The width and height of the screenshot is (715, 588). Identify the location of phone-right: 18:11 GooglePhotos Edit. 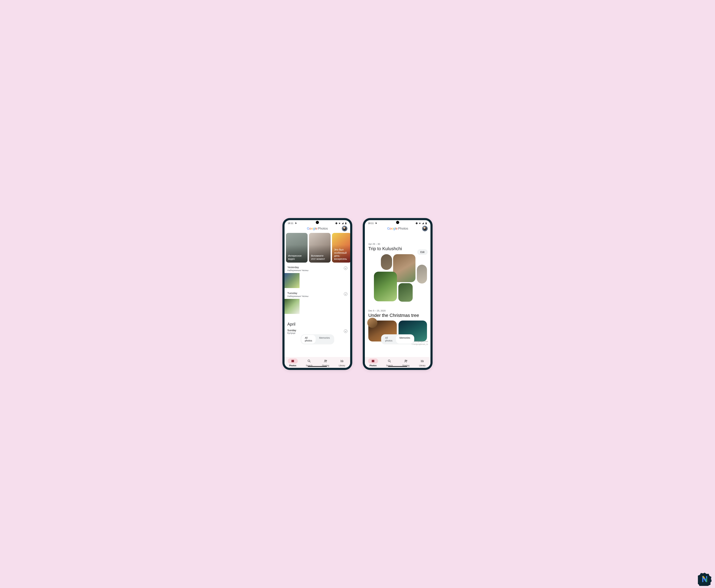
(398, 294).